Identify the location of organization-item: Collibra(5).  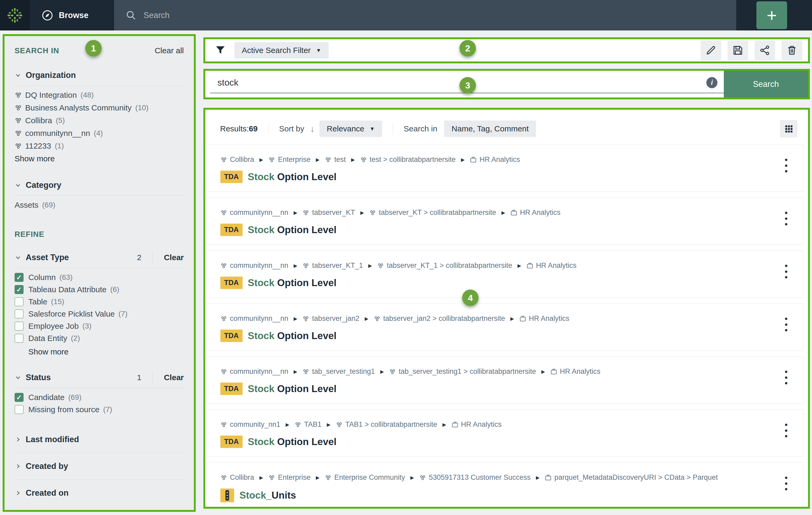
(99, 121).